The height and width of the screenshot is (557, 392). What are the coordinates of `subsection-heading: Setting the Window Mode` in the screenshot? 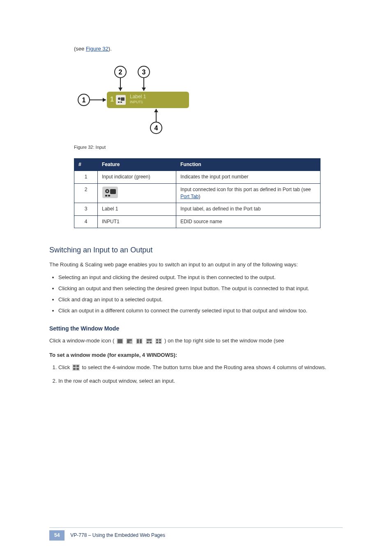 It's located at (196, 328).